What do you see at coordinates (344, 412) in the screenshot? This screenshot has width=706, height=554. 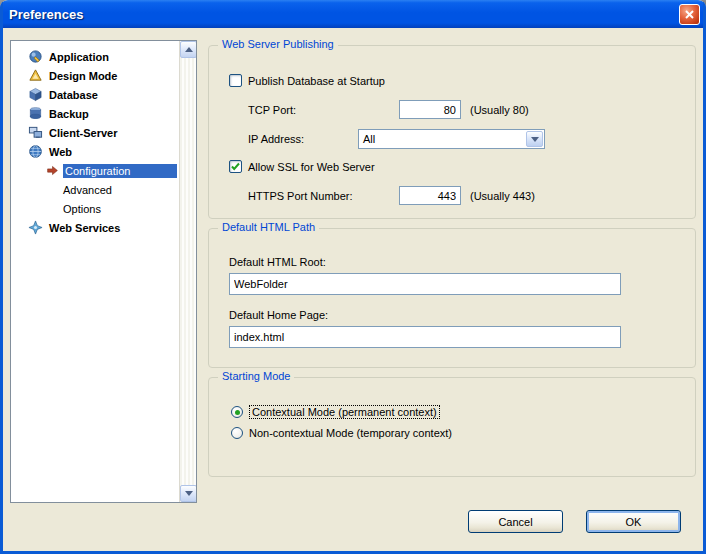 I see `contextual-mode-label: Contextual Mode (permanent context)` at bounding box center [344, 412].